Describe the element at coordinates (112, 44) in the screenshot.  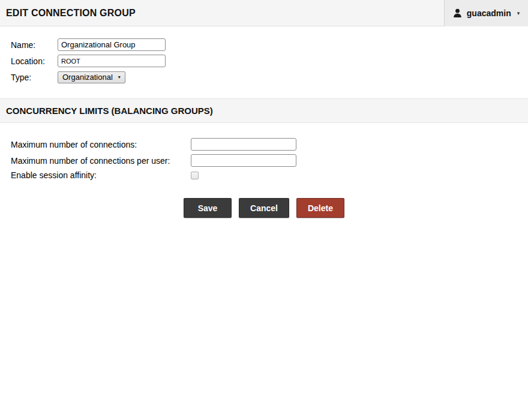
I see `name-input` at that location.